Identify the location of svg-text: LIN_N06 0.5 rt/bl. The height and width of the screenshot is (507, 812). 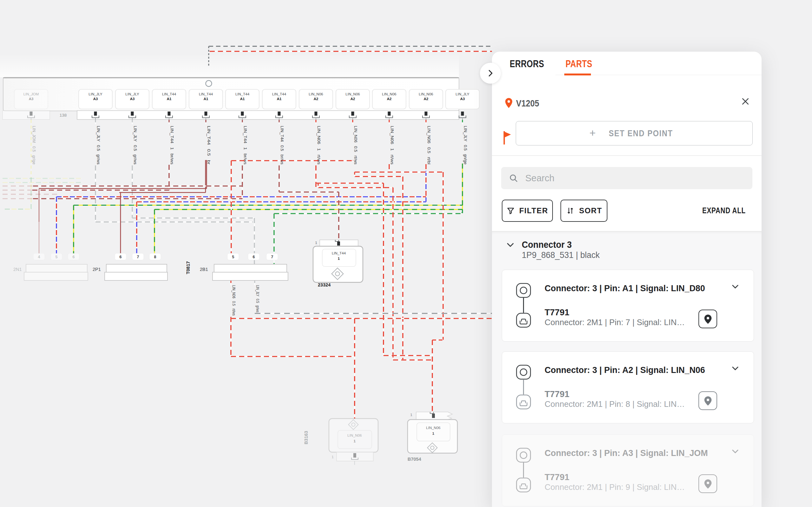
(429, 145).